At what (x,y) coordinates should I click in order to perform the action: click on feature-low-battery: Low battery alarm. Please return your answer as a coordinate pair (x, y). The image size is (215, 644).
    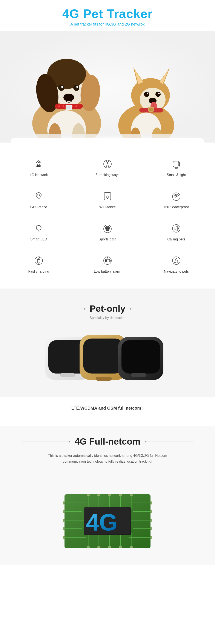
    Looking at the image, I should click on (108, 264).